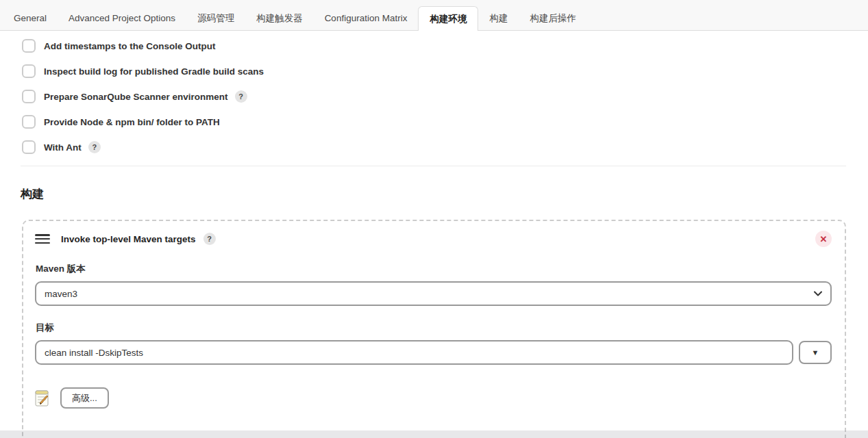  Describe the element at coordinates (122, 18) in the screenshot. I see `tab-advanced-project-options: Advanced Project Options` at that location.